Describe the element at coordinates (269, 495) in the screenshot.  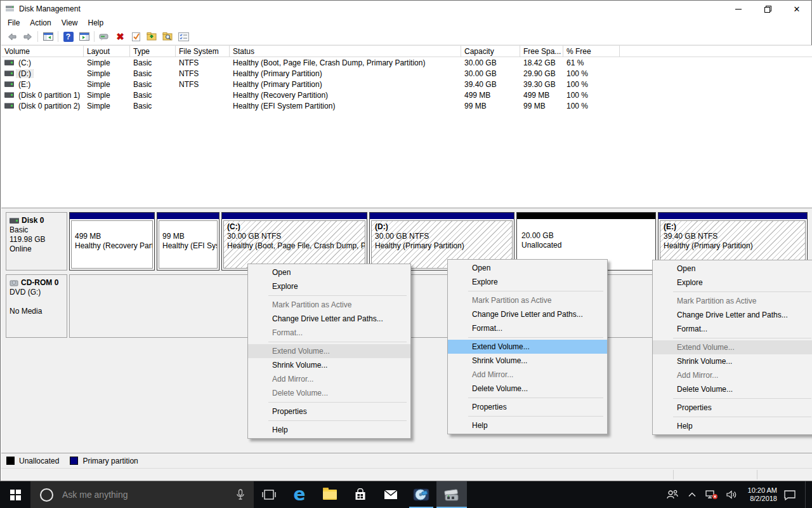
I see `task-view-button` at that location.